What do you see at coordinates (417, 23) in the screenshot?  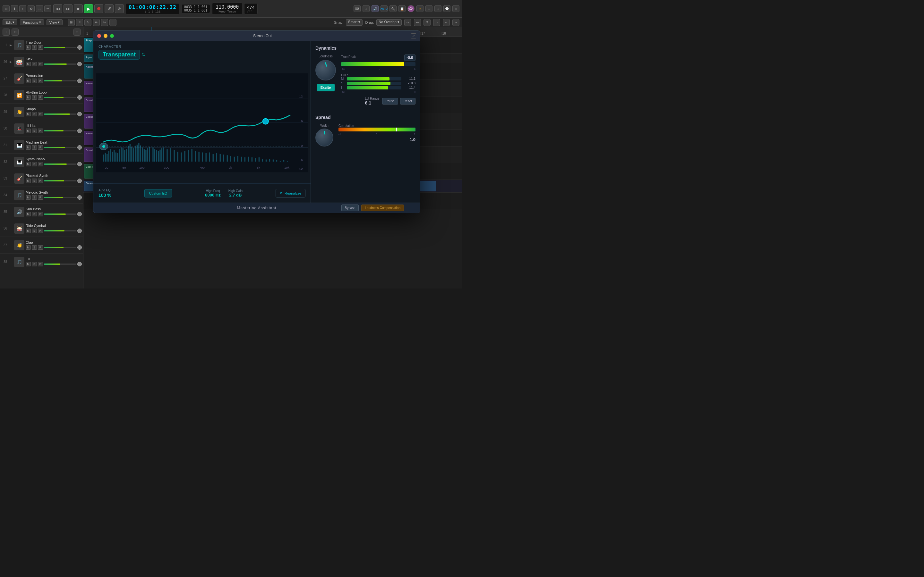 I see `align-btn: ⇔` at bounding box center [417, 23].